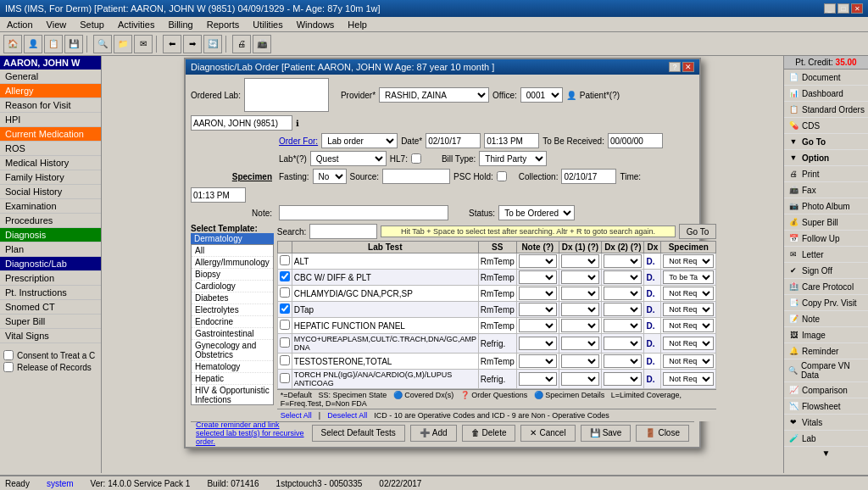 The height and width of the screenshot is (490, 868). I want to click on right-nav-lab: 🧪 Lab, so click(826, 439).